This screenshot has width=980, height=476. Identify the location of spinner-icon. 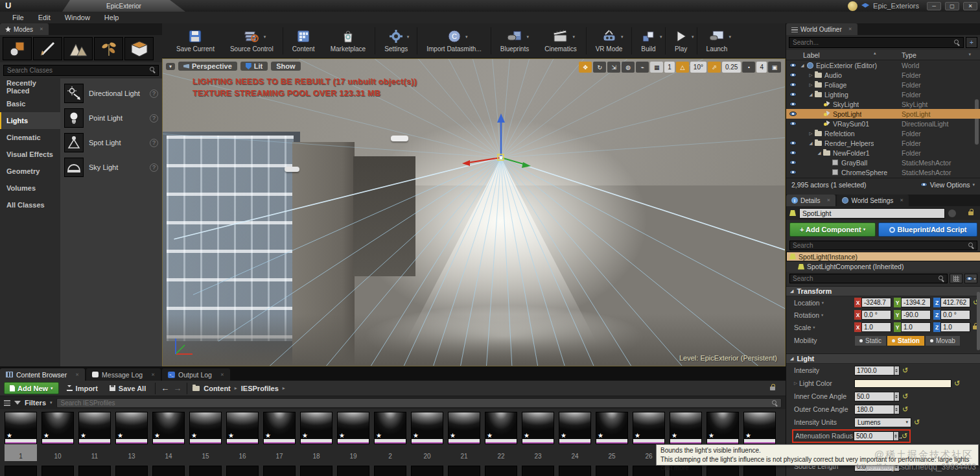
(897, 371).